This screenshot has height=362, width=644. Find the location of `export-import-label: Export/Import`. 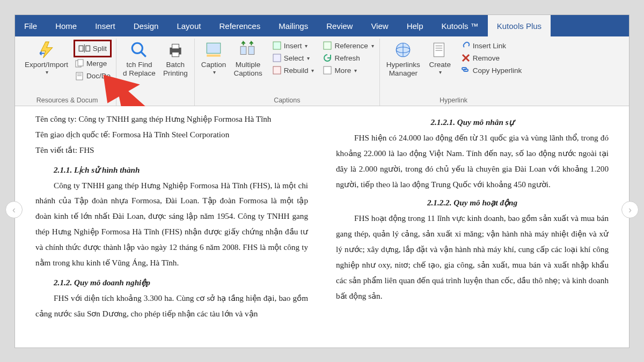

export-import-label: Export/Import is located at coordinates (46, 65).